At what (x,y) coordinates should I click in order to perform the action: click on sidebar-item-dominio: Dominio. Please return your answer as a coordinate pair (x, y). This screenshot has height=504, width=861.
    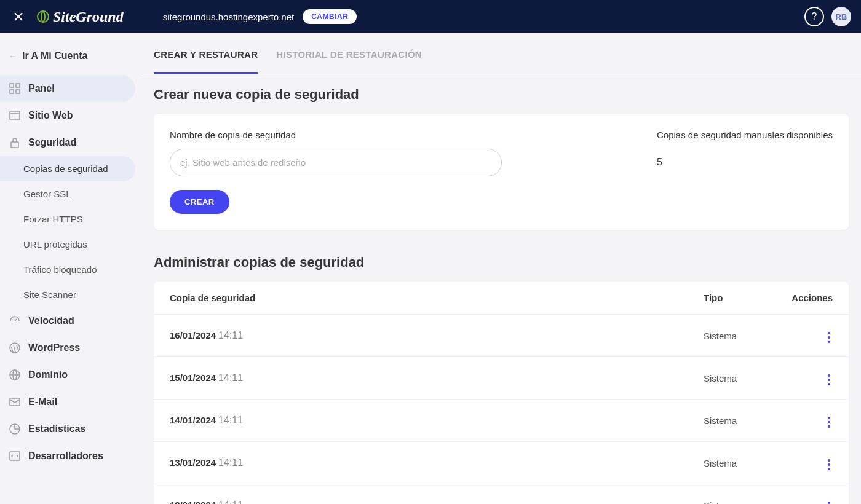
    Looking at the image, I should click on (68, 375).